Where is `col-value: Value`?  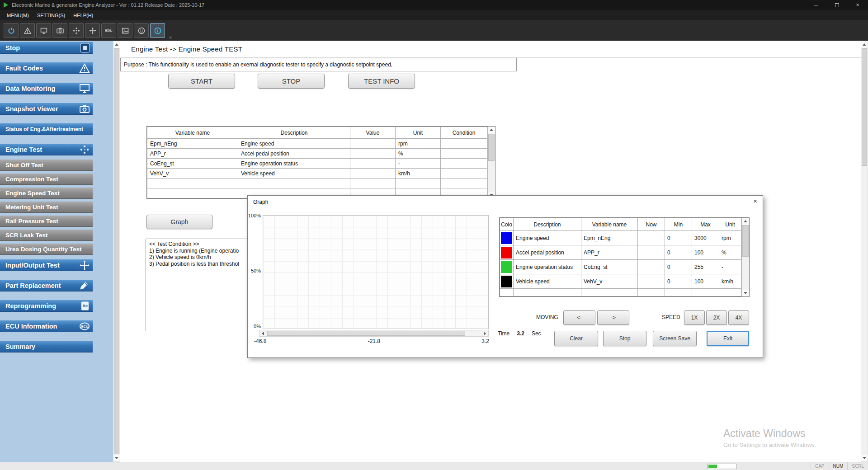
col-value: Value is located at coordinates (373, 133).